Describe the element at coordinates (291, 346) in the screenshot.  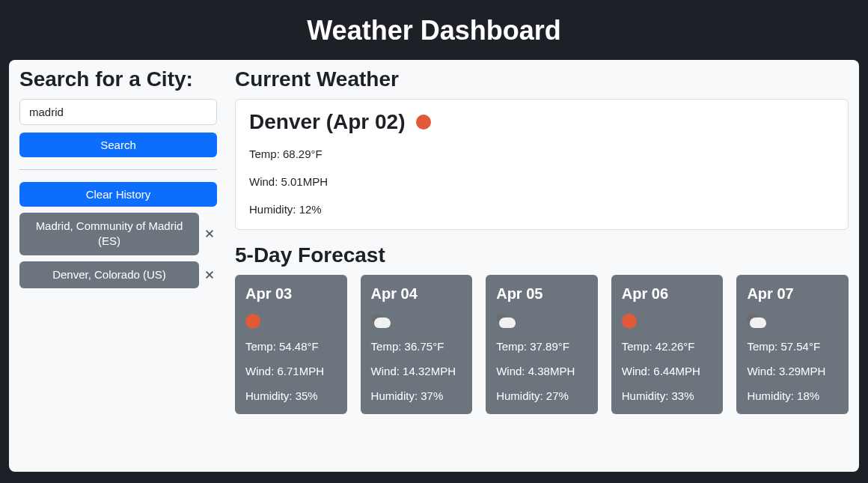
I see `forecast-temp: Temp: 54.48°F` at that location.